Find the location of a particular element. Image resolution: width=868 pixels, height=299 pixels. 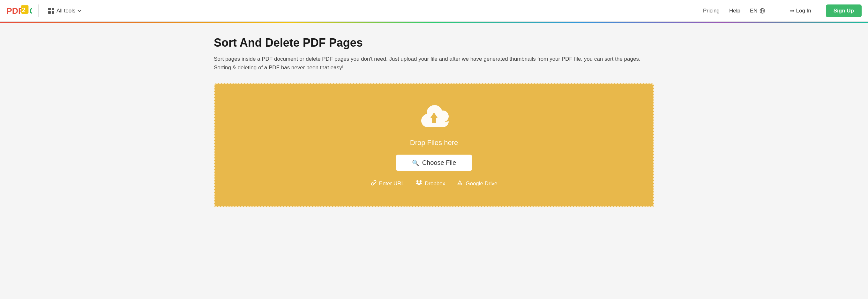

page-title: Sort And Delete PDF Pages is located at coordinates (434, 43).